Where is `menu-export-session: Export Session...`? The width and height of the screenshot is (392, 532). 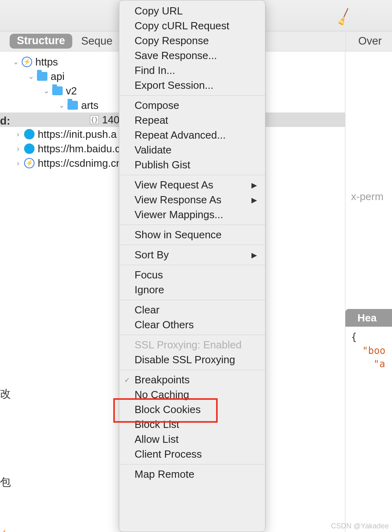 menu-export-session: Export Session... is located at coordinates (192, 85).